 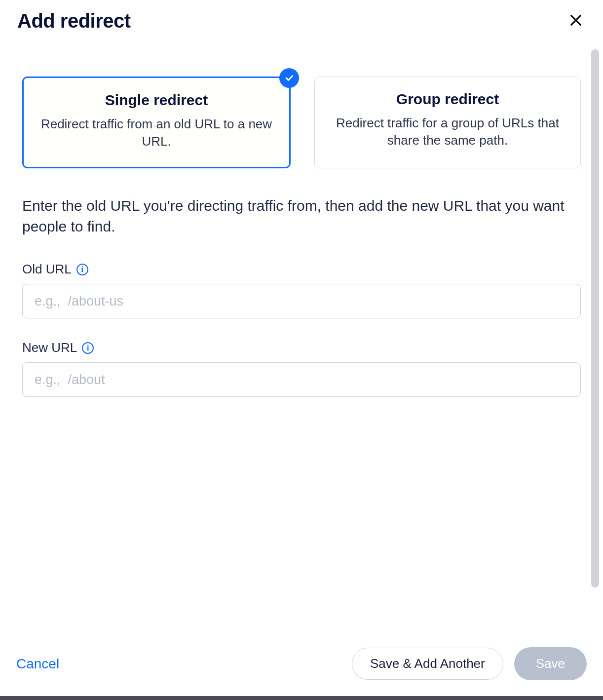 What do you see at coordinates (469, 663) in the screenshot?
I see `footer-right-actions: Save & Add Another Save` at bounding box center [469, 663].